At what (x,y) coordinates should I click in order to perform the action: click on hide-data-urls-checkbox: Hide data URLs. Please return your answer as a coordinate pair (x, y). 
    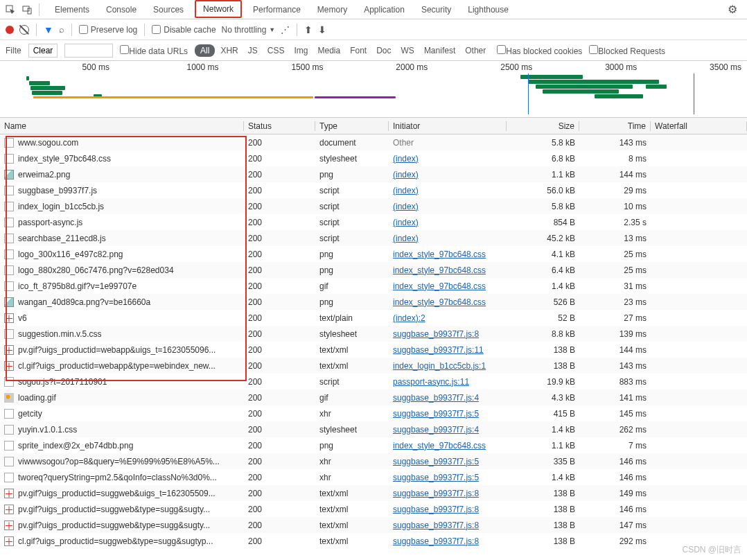
    Looking at the image, I should click on (154, 51).